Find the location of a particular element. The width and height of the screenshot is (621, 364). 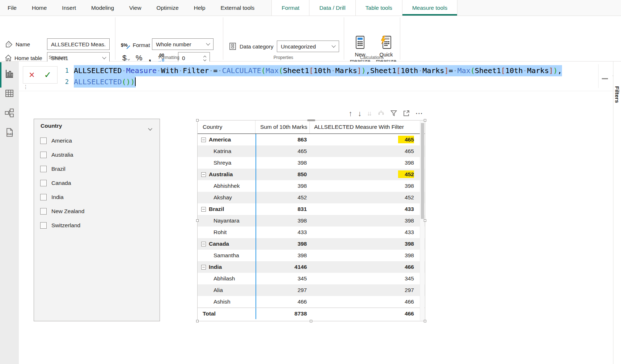

table-row-america: America863465 is located at coordinates (311, 140).